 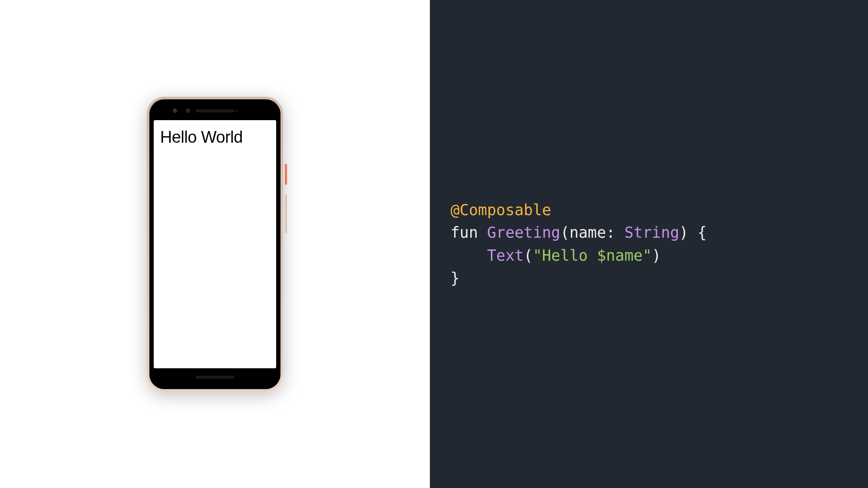 I want to click on front-camera-icon, so click(x=175, y=111).